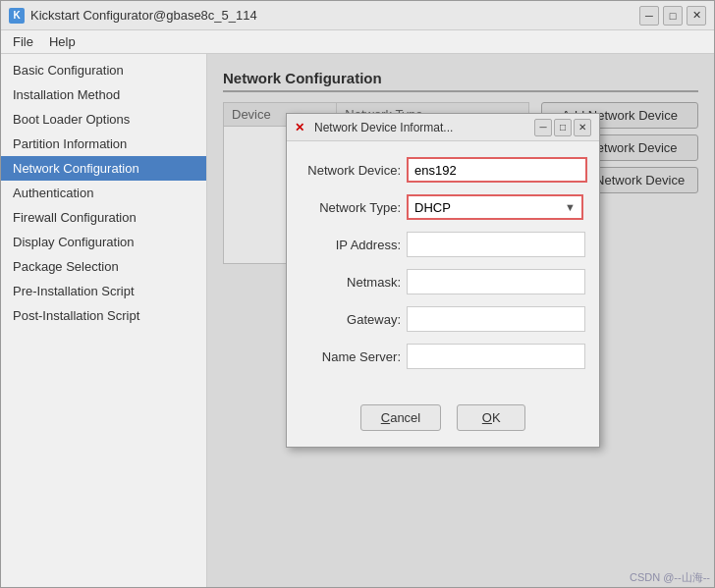  I want to click on sidebar-item-boot-loader-options: Boot Loader Options, so click(104, 120).